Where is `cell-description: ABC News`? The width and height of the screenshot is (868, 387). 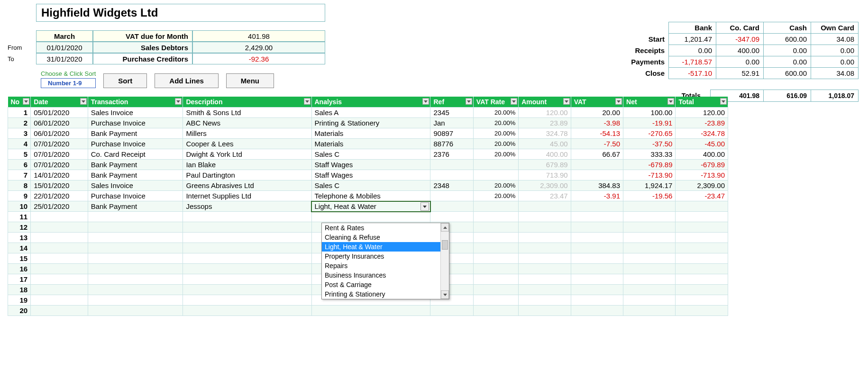 cell-description: ABC News is located at coordinates (247, 123).